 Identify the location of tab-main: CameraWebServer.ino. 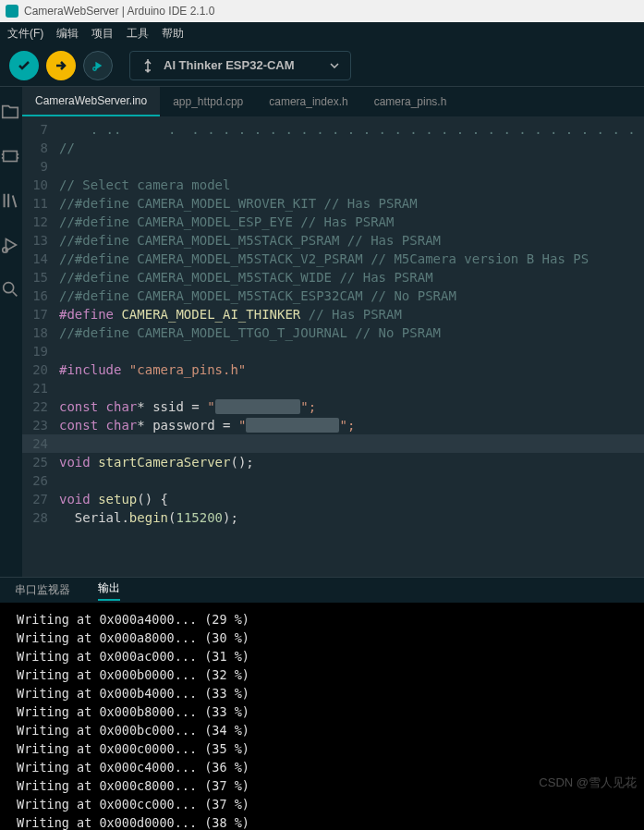
(91, 102).